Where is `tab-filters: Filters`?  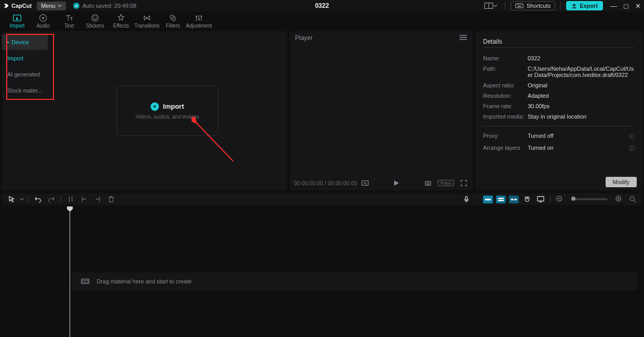
tab-filters: Filters is located at coordinates (173, 21).